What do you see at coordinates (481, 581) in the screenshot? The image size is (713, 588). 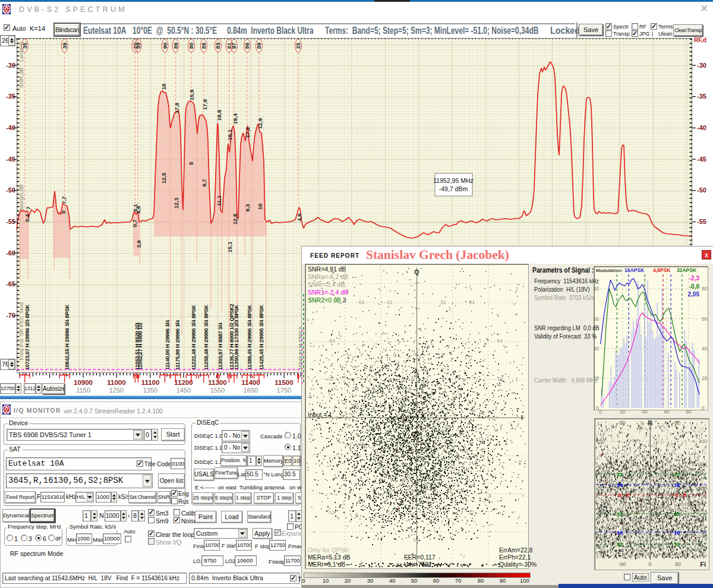 I see `svg-text: 80` at bounding box center [481, 581].